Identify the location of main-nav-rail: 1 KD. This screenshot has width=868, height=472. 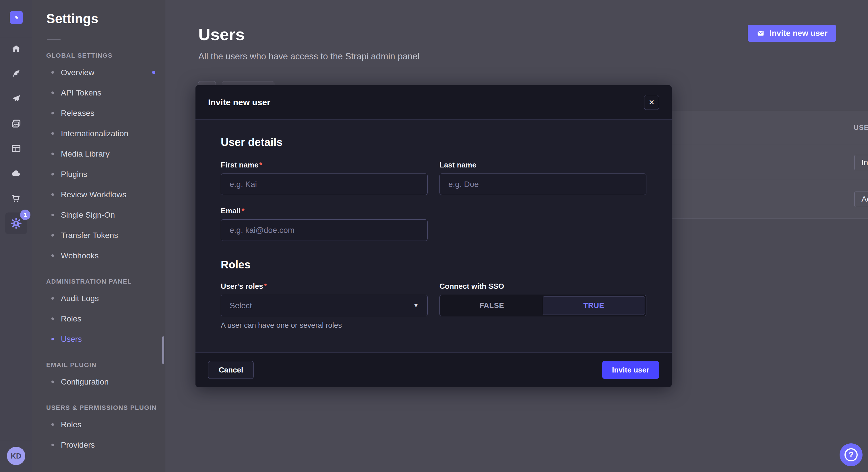
(16, 236).